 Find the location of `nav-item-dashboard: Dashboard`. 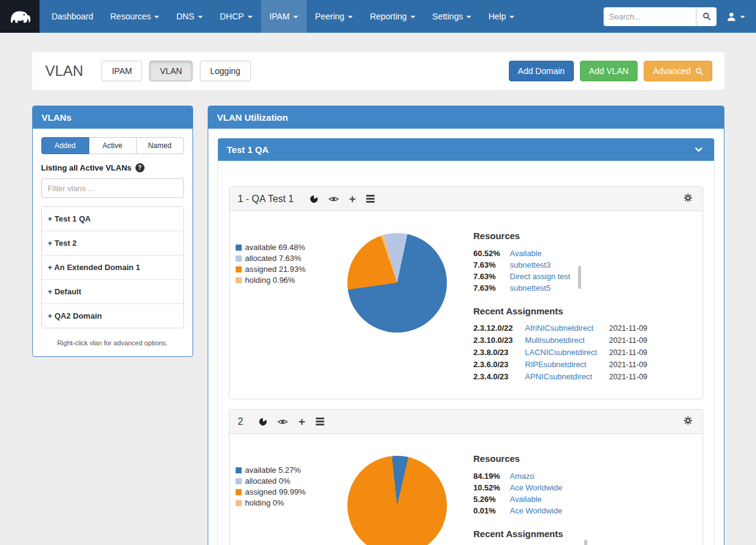

nav-item-dashboard: Dashboard is located at coordinates (73, 16).